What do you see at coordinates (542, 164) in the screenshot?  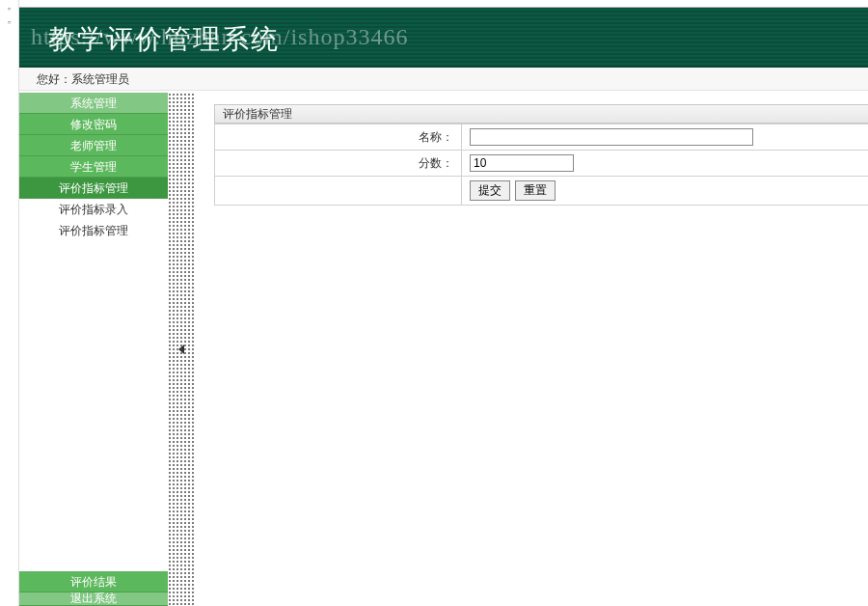 I see `form-row-score: 分数：` at bounding box center [542, 164].